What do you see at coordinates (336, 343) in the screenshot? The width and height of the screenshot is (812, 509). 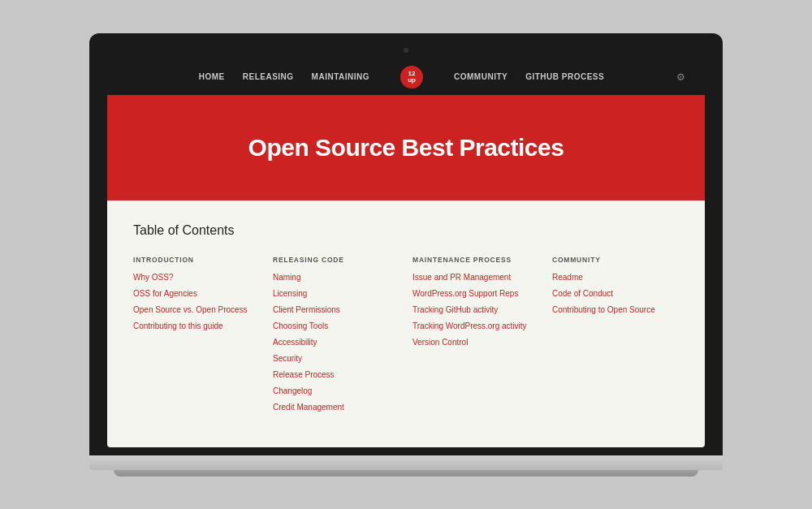 I see `toc-link: Accessibility` at bounding box center [336, 343].